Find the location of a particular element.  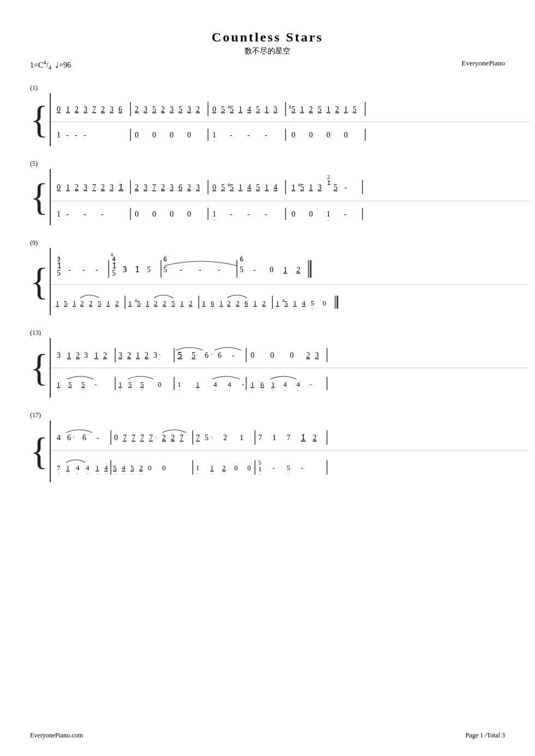

staves-1: 0 1 2 3 7 2 3 6 2 3 5 2 is located at coordinates (289, 120).